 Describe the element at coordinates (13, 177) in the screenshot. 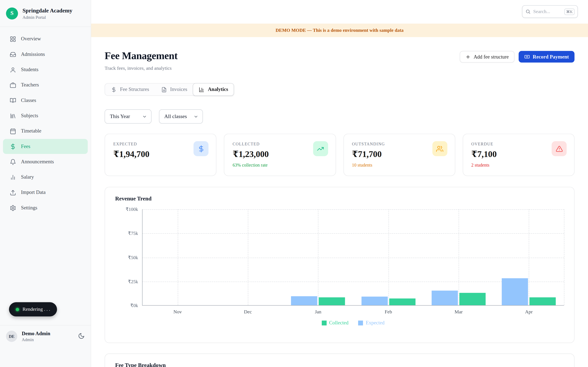

I see `chart-icon` at that location.